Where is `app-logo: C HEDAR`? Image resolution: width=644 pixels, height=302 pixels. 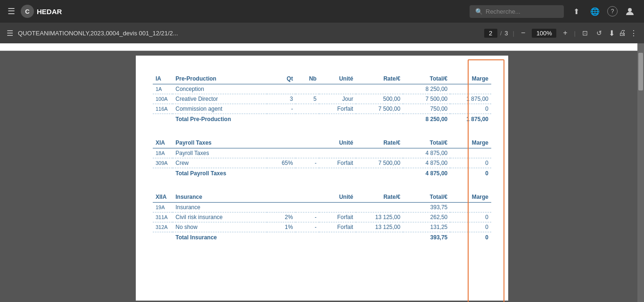 app-logo: C HEDAR is located at coordinates (41, 11).